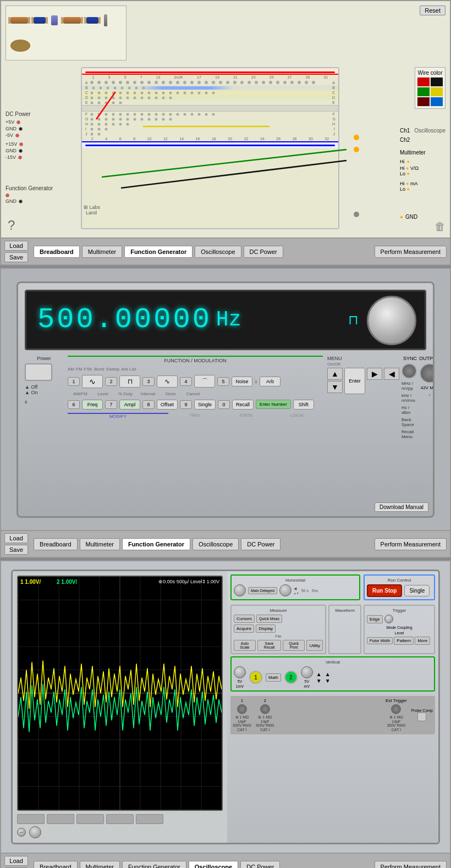 This screenshot has height=868, width=451. Describe the element at coordinates (273, 677) in the screenshot. I see `osc-math-btn: Math` at that location.